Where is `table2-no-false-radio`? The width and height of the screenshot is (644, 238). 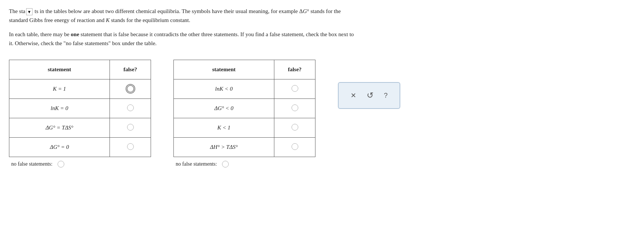
table2-no-false-radio is located at coordinates (225, 164).